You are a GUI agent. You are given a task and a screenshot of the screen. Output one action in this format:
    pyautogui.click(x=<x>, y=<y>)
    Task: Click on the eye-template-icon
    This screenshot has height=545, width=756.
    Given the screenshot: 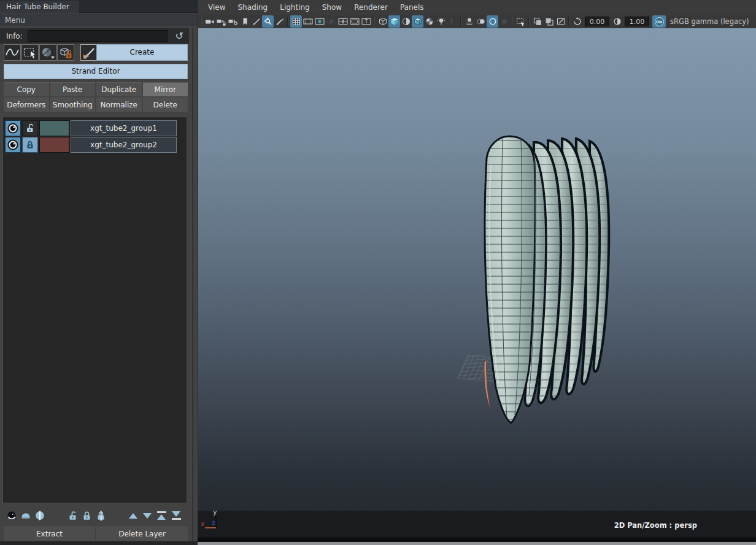 What is the action you would take?
    pyautogui.click(x=40, y=516)
    